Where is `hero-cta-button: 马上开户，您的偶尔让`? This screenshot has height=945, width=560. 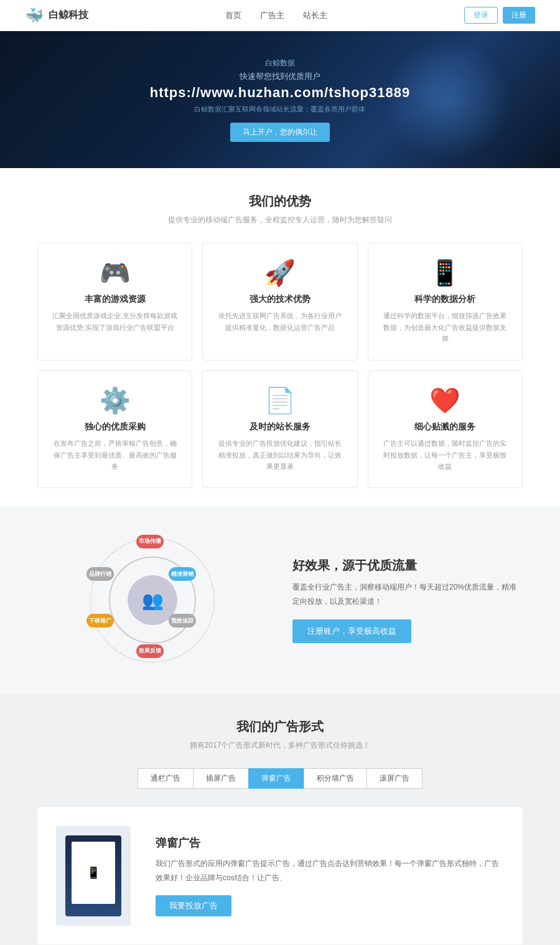 hero-cta-button: 马上开户，您的偶尔让 is located at coordinates (280, 132).